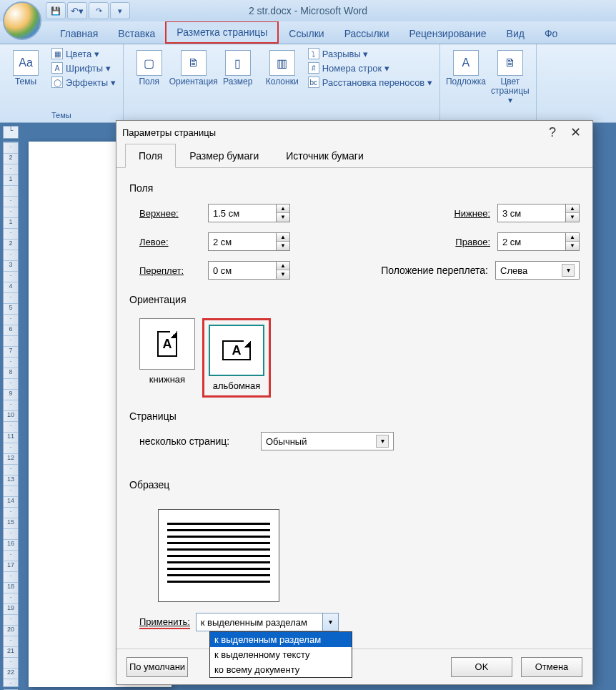 The image size is (616, 690). Describe the element at coordinates (367, 34) in the screenshot. I see `ribbon-tab-4: Рассылки` at that location.